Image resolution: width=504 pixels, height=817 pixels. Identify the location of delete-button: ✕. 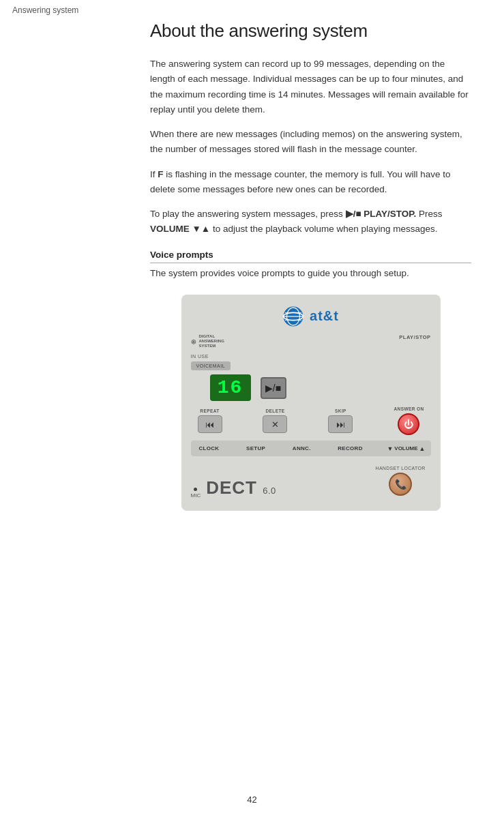
(275, 424).